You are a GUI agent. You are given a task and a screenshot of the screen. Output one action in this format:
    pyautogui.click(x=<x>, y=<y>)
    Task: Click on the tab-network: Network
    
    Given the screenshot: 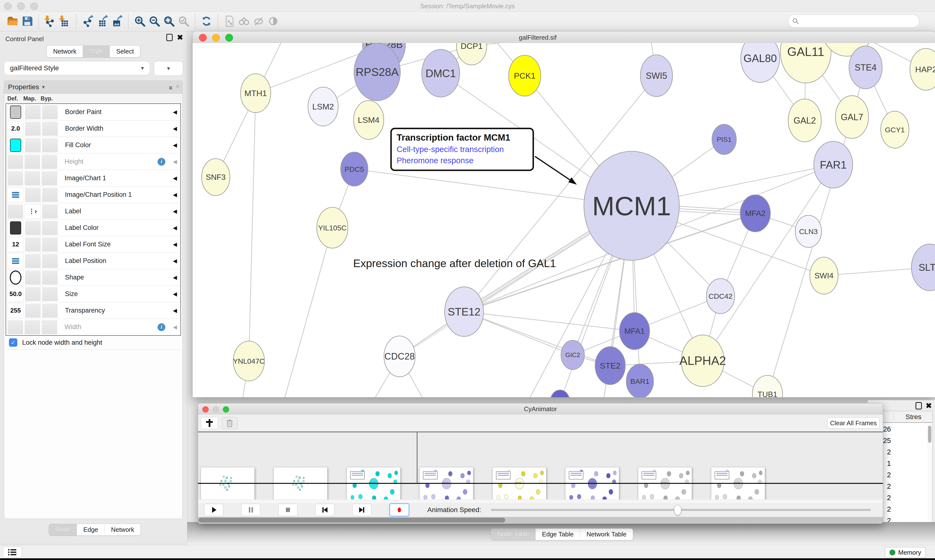 What is the action you would take?
    pyautogui.click(x=122, y=530)
    